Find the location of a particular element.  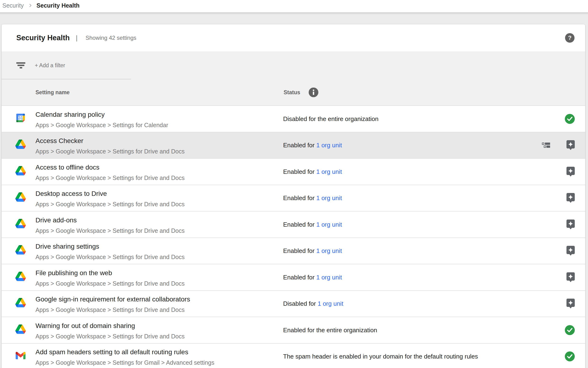

table-row: Desktop access to Drive Apps > Google Wo… is located at coordinates (293, 199).